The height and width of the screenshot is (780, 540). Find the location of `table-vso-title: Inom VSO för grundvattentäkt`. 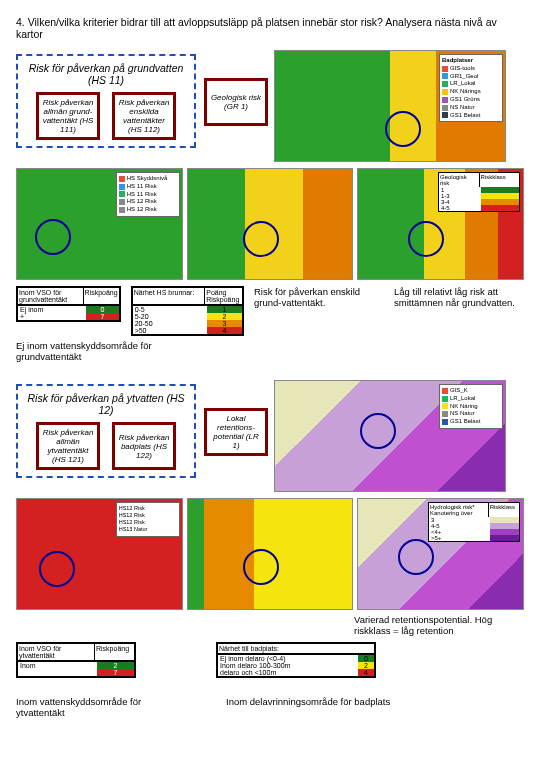

table-vso-title: Inom VSO för grundvattentäkt is located at coordinates (50, 296).